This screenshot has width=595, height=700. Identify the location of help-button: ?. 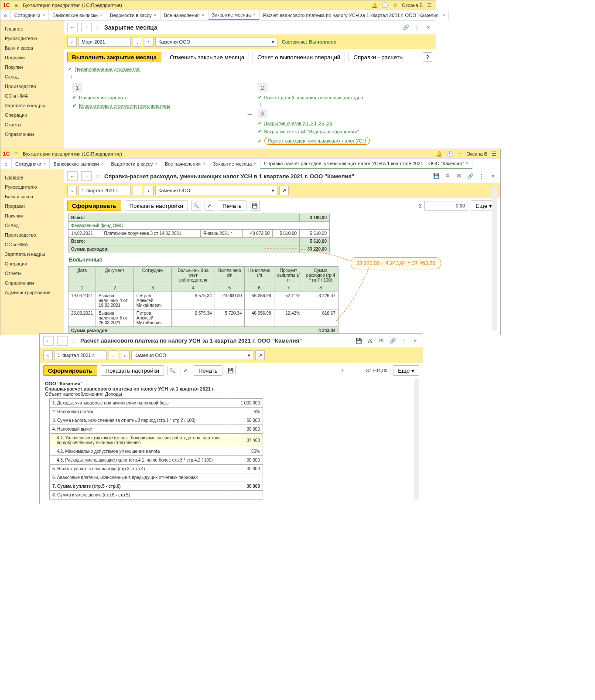
(427, 57).